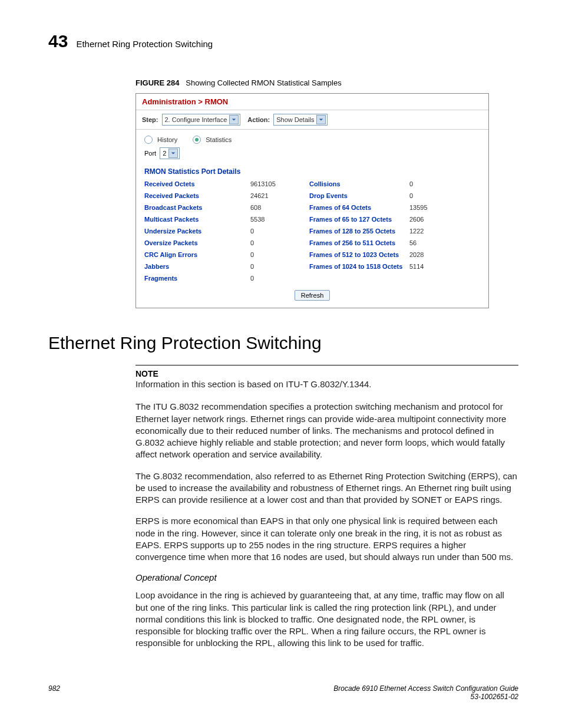  I want to click on panel-breadcrumb: Administration > RMON, so click(312, 102).